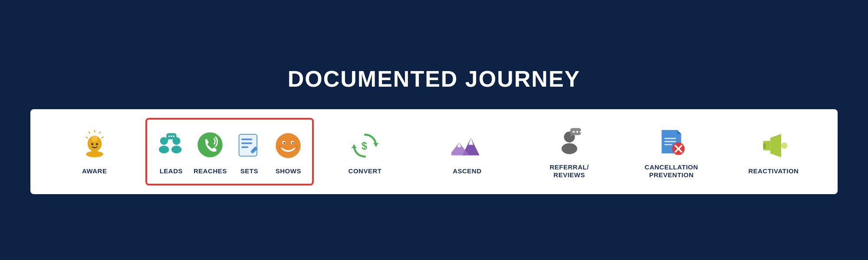  I want to click on reactivation-label: REACTIVATION, so click(773, 171).